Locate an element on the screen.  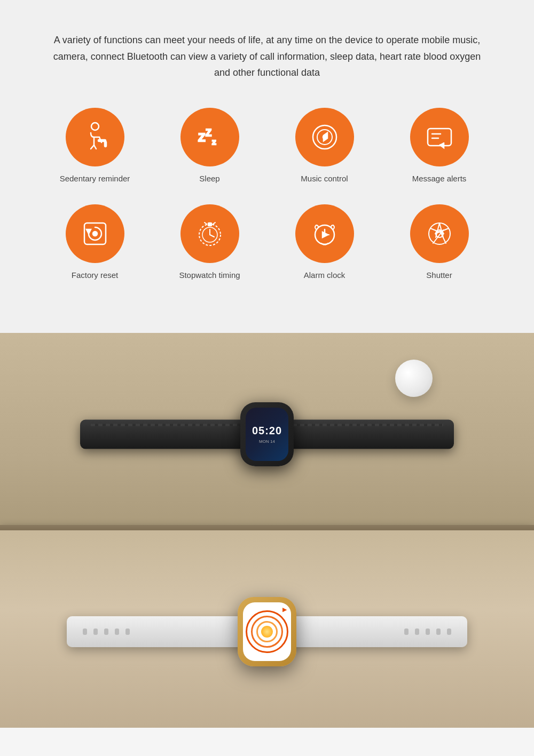
watch2-container: ▶ is located at coordinates (267, 632).